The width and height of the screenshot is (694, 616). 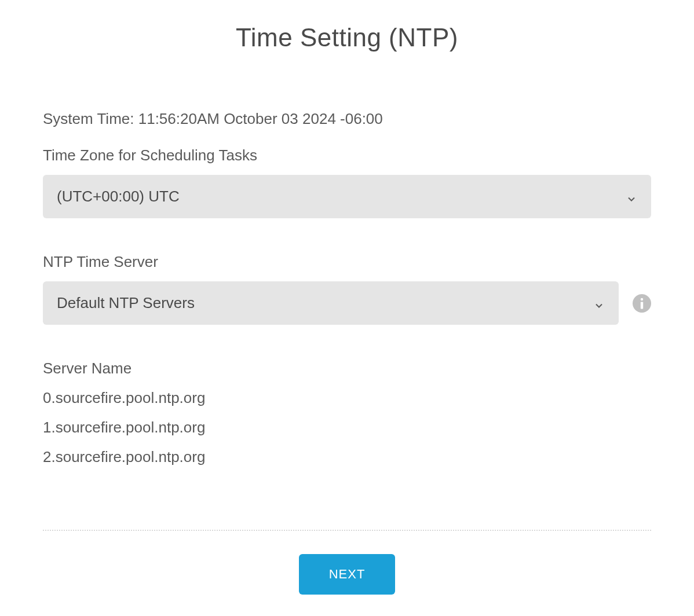 What do you see at coordinates (347, 530) in the screenshot?
I see `divider` at bounding box center [347, 530].